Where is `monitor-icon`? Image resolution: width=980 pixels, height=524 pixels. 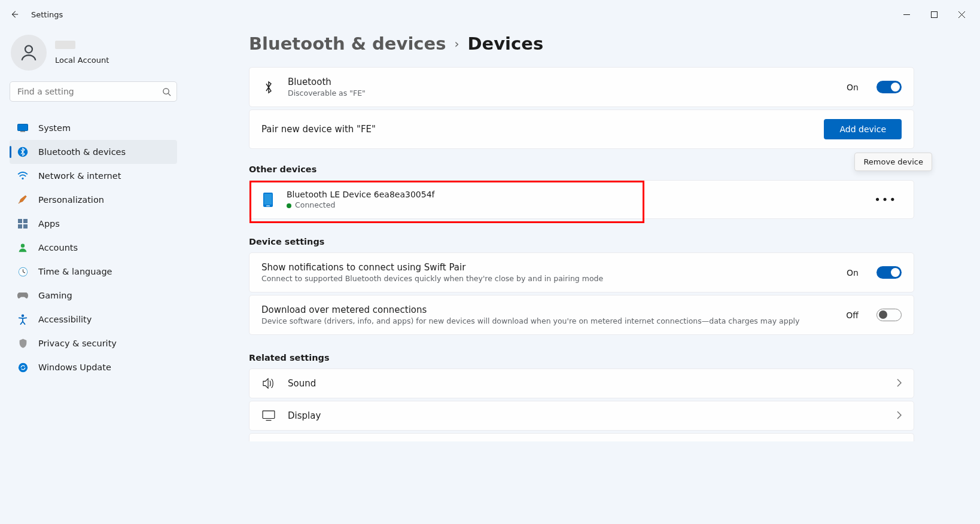 monitor-icon is located at coordinates (269, 416).